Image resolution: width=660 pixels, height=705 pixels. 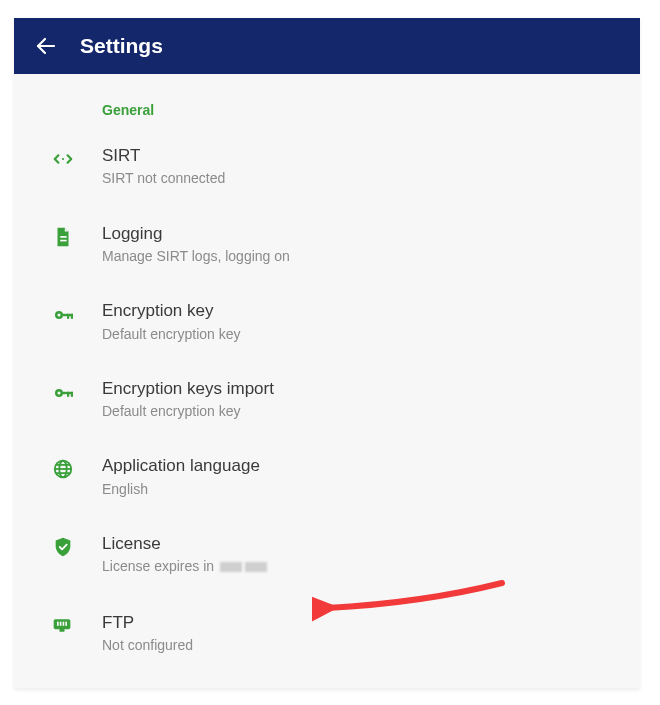 I want to click on ethernet-icon, so click(x=77, y=624).